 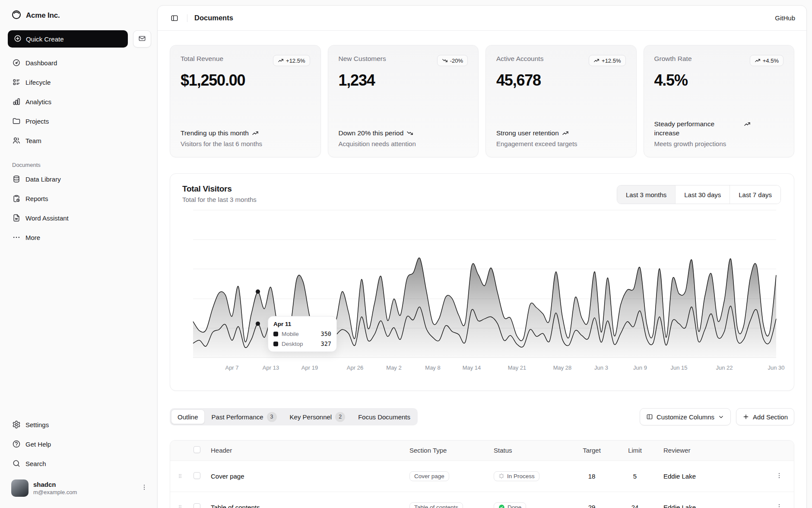 I want to click on stat-title: New Customers, so click(x=362, y=59).